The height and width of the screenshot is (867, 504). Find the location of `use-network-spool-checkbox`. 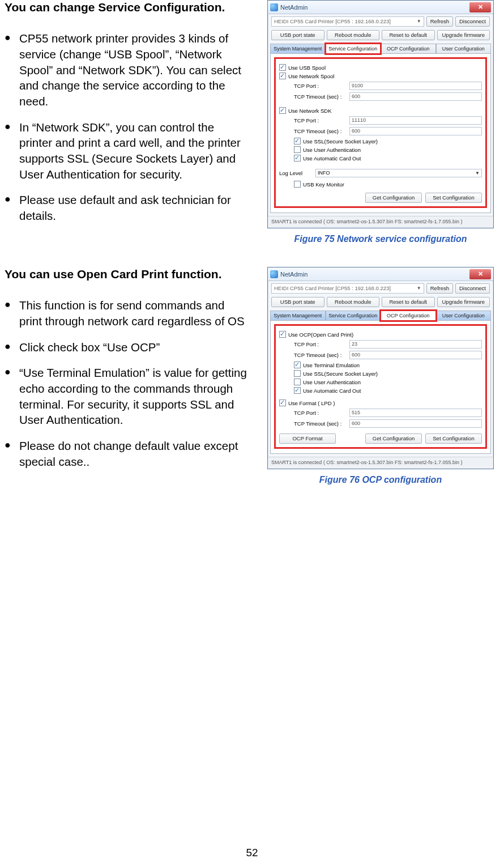

use-network-spool-checkbox is located at coordinates (283, 76).